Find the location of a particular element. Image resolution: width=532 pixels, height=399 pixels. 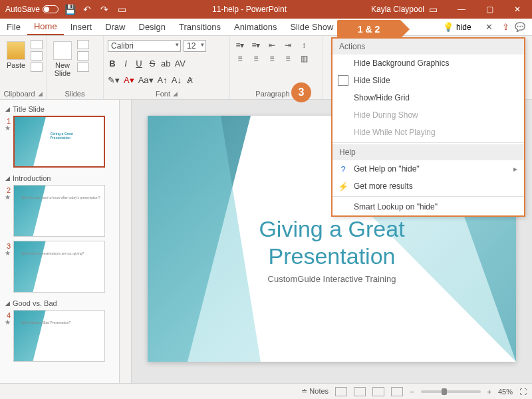

callout-3: 3 is located at coordinates (301, 92).